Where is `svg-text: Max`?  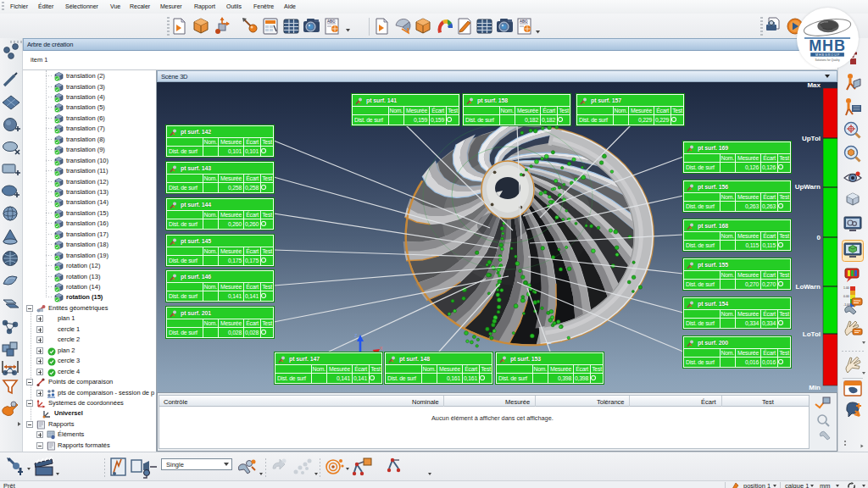
svg-text: Max is located at coordinates (814, 86).